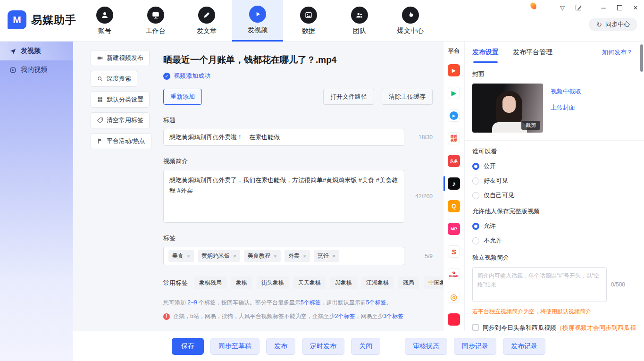 This screenshot has height=361, width=644. What do you see at coordinates (309, 283) in the screenshot?
I see `common-tag: 天天象棋` at bounding box center [309, 283].